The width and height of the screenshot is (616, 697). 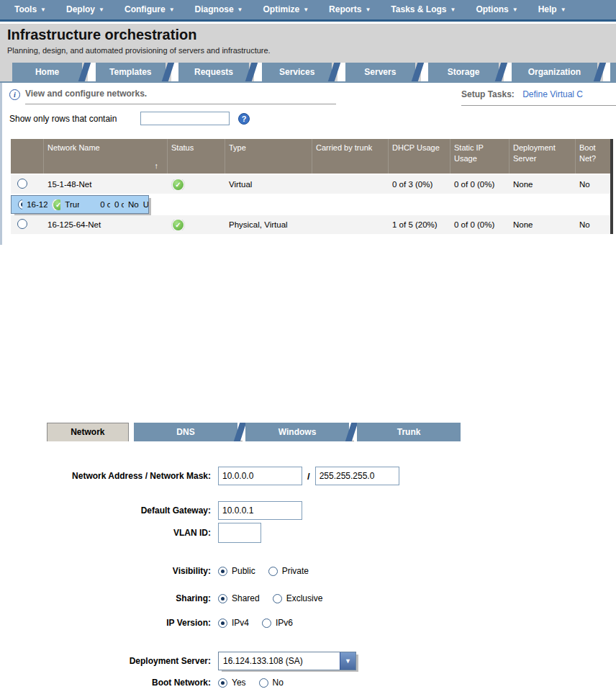 What do you see at coordinates (181, 96) in the screenshot?
I see `info-message: View and configure networks.` at bounding box center [181, 96].